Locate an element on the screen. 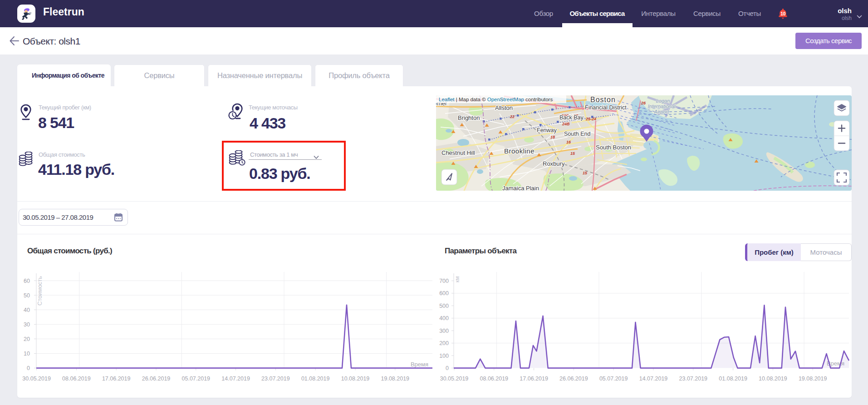 This screenshot has width=868, height=405. svg-text: 25-24 is located at coordinates (591, 119).